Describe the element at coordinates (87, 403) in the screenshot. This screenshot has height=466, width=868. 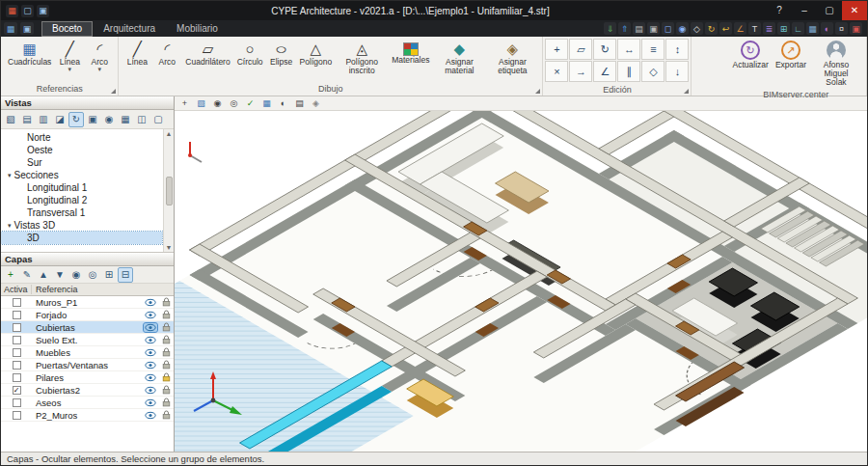
I see `layer-row: Aseos` at that location.